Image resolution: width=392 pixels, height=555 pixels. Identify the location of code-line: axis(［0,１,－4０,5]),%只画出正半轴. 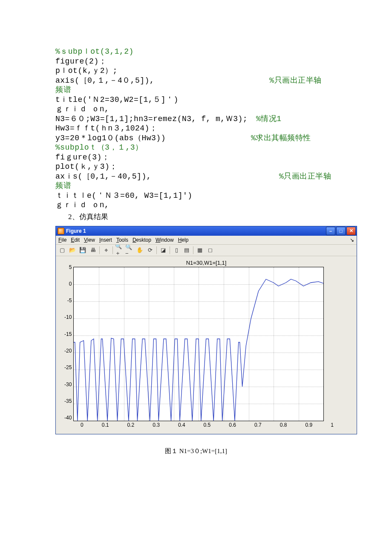
(196, 81).